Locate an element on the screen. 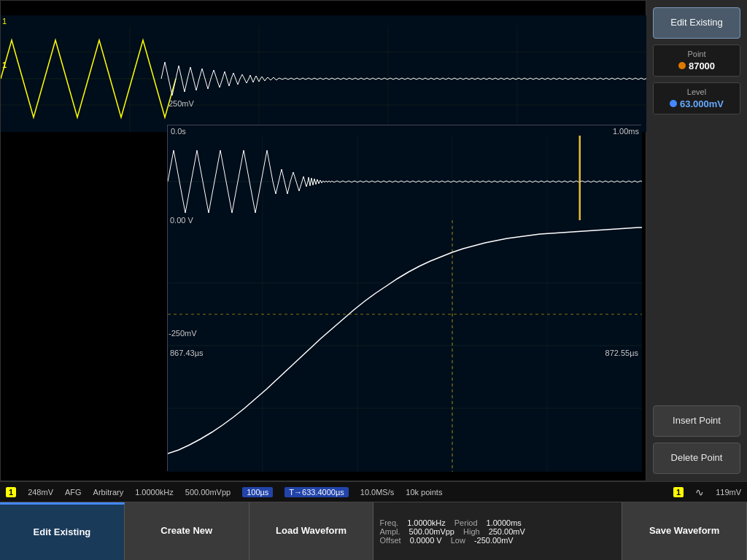 Image resolution: width=747 pixels, height=560 pixels. zoom-overview-strip: 0.0s 1.00ms is located at coordinates (405, 173).